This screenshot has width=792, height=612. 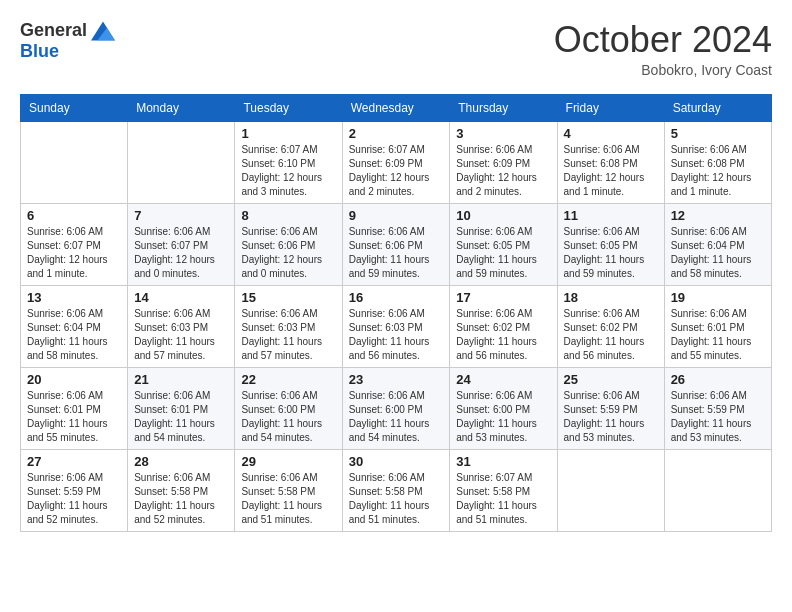 What do you see at coordinates (288, 380) in the screenshot?
I see `day-number: 22` at bounding box center [288, 380].